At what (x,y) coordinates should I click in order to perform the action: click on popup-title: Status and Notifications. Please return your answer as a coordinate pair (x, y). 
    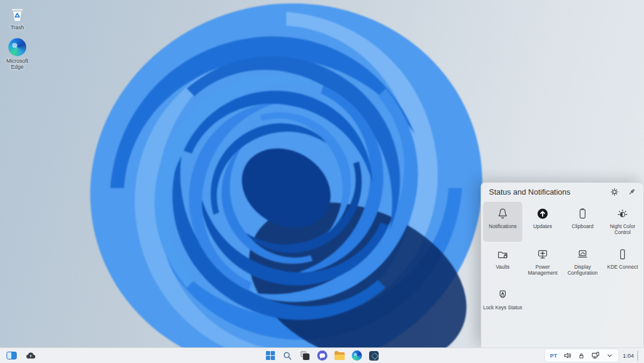
    Looking at the image, I should click on (545, 192).